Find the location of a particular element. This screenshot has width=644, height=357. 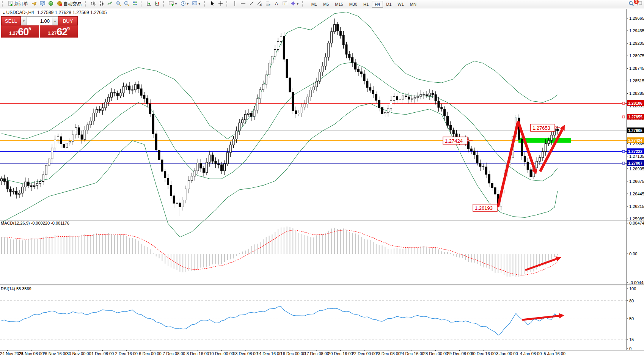

templates-icon is located at coordinates (195, 4).